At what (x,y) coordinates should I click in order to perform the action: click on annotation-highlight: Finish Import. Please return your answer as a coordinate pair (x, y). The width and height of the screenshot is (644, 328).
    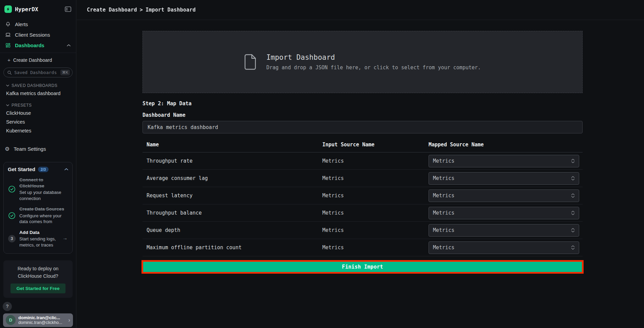
    Looking at the image, I should click on (362, 267).